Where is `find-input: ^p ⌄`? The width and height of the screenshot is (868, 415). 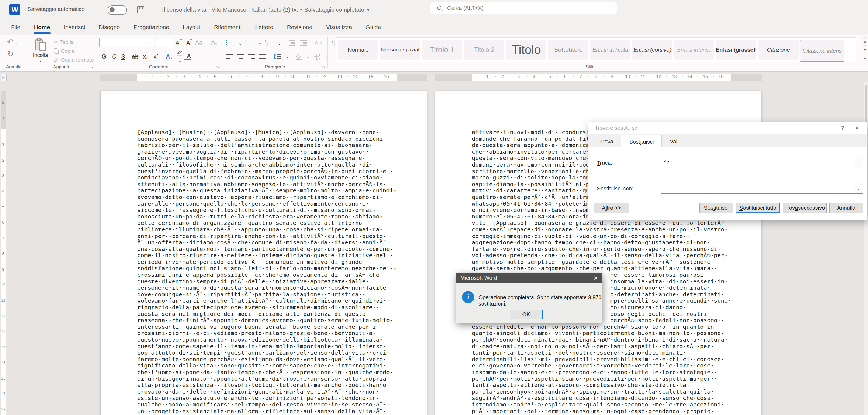
find-input: ^p ⌄ is located at coordinates (762, 162).